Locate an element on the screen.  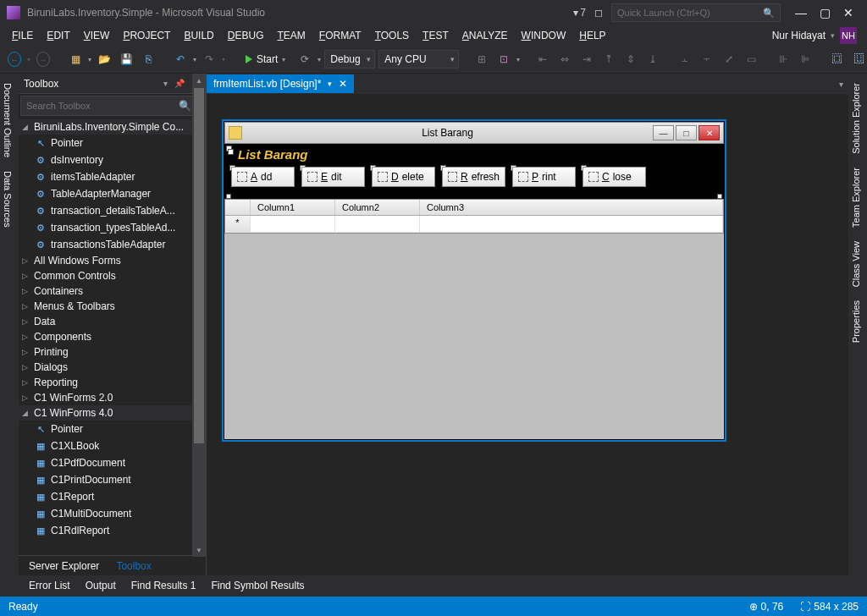
menu-view: VIEW is located at coordinates (97, 36).